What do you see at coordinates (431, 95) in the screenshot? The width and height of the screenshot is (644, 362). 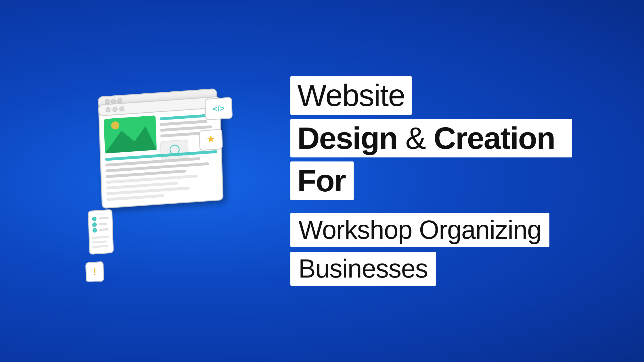 I see `headline-line1: Website` at bounding box center [431, 95].